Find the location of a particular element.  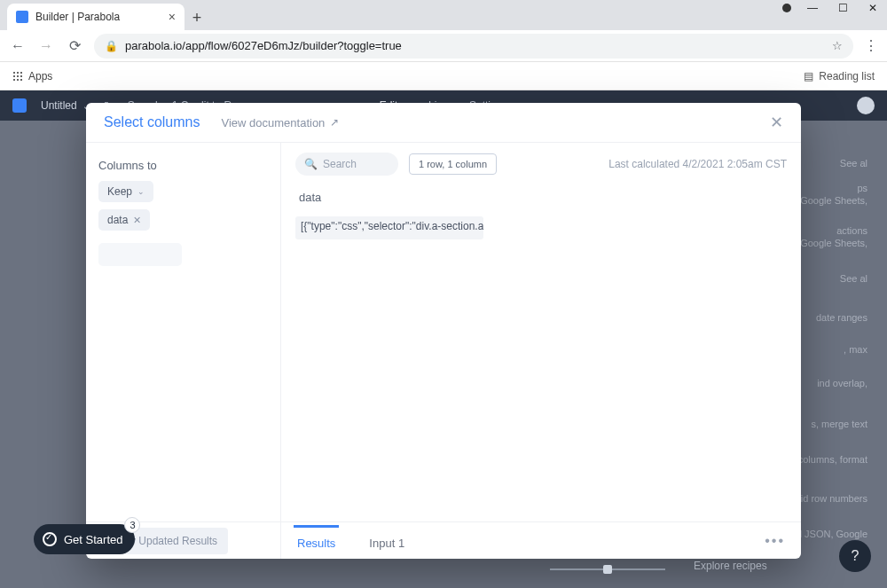

external-link-icon: ↗ is located at coordinates (334, 122).